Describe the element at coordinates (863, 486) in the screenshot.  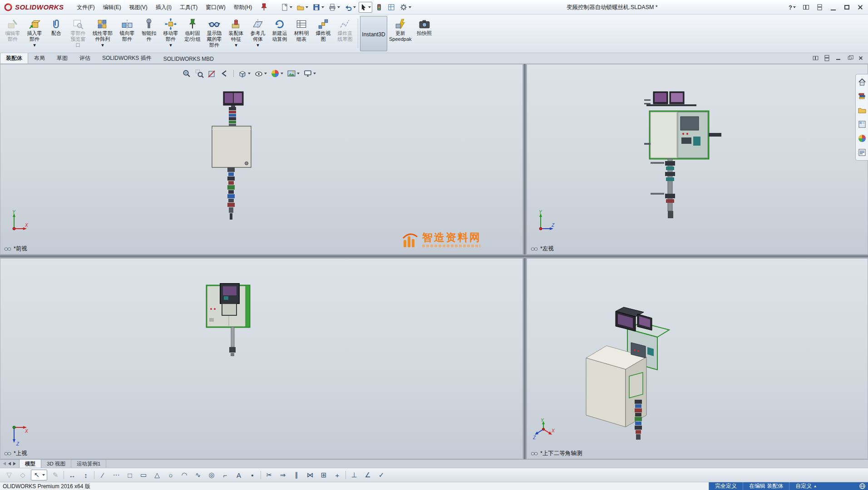
I see `globe-icon` at that location.